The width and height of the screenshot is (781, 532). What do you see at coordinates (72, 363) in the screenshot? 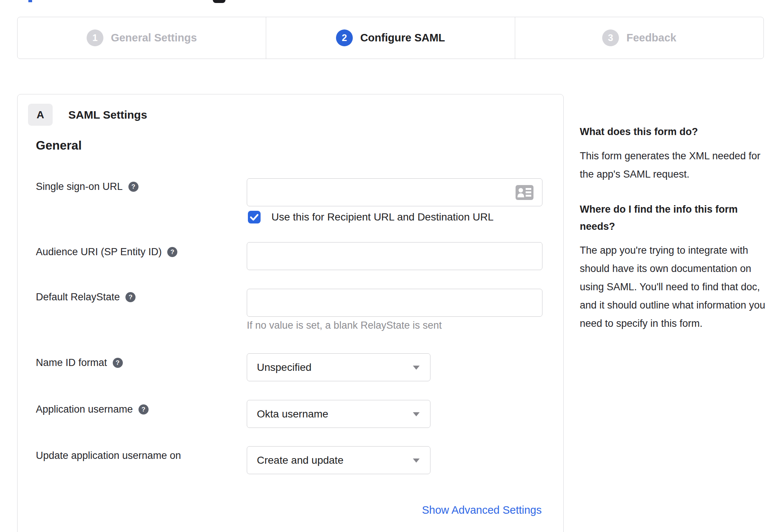
I see `field-label-text: Name ID format` at bounding box center [72, 363].